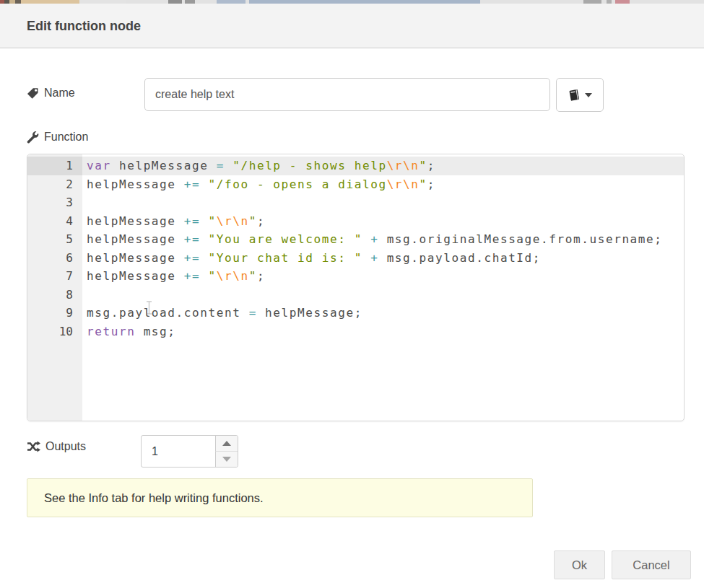  Describe the element at coordinates (520, 240) in the screenshot. I see `code-token: msg.originalMessage.from.username;` at that location.